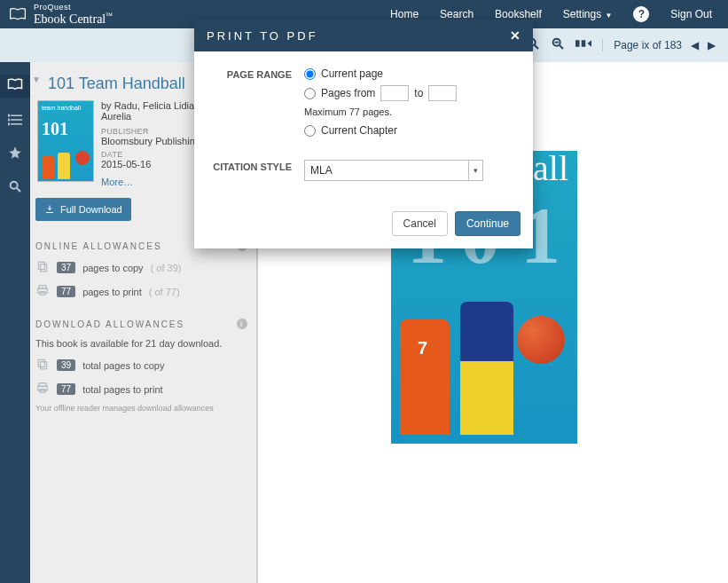 The width and height of the screenshot is (728, 583). I want to click on radio-current-page, so click(310, 75).